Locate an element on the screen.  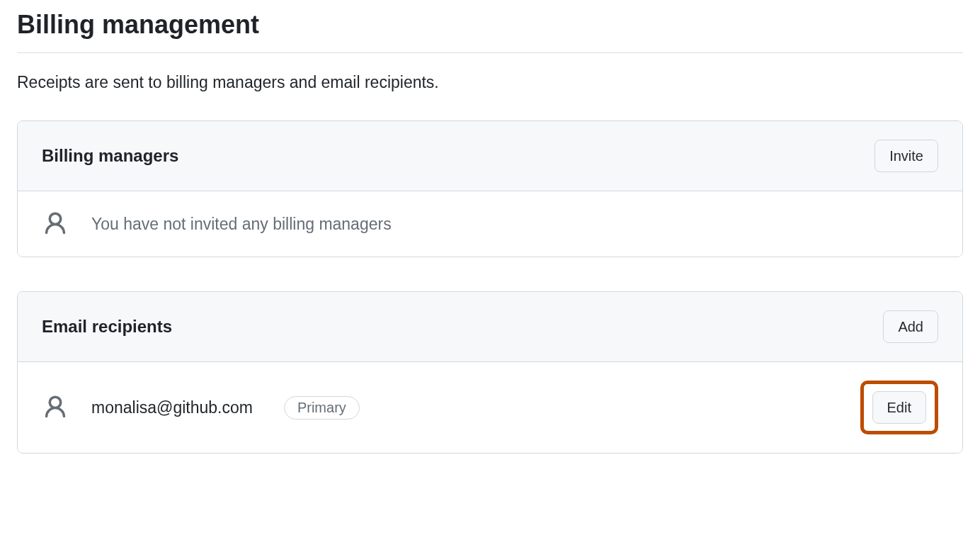
billing-managers-header: Billing managers Invite is located at coordinates (490, 156).